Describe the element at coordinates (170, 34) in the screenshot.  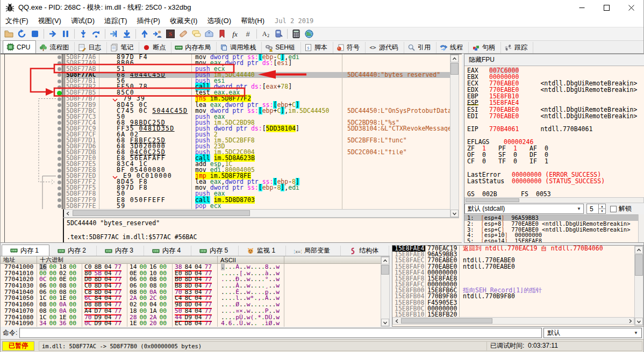
I see `scylla-icon: S` at that location.